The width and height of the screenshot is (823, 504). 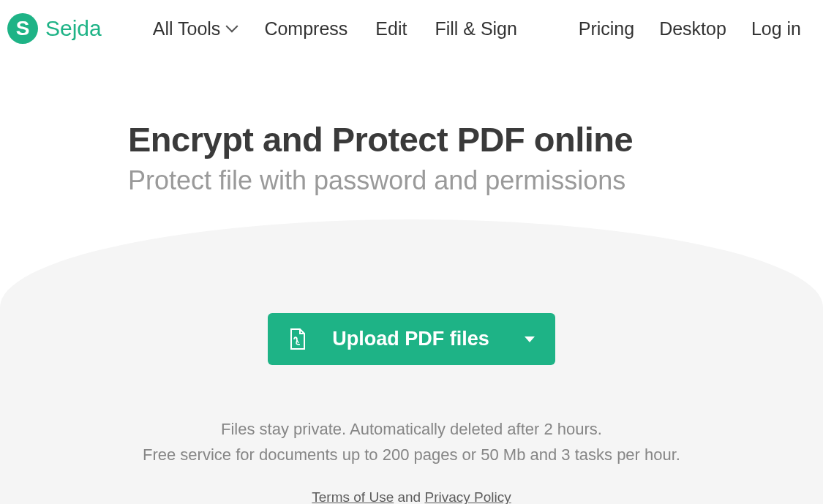 I want to click on pdf-file-icon, so click(x=297, y=339).